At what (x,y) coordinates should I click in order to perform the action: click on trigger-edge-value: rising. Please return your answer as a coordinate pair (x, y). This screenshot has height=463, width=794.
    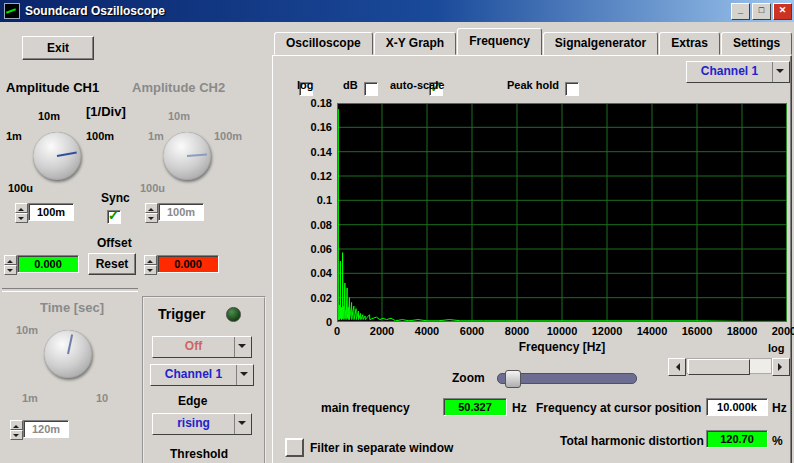
    Looking at the image, I should click on (194, 424).